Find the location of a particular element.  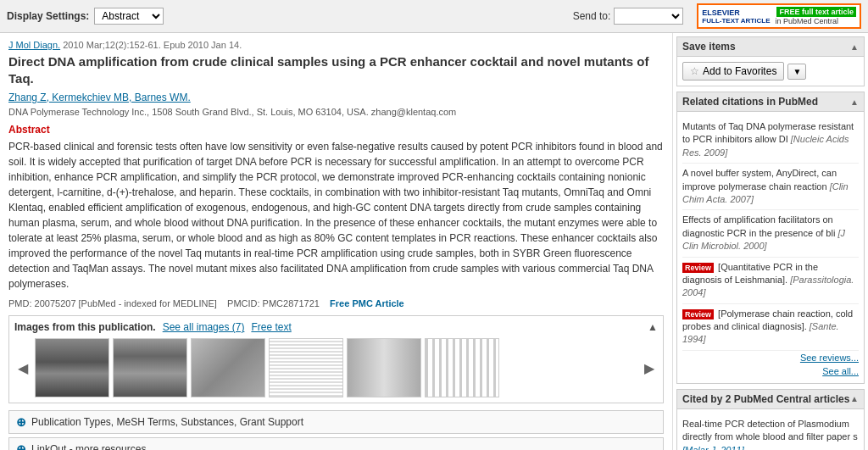

expandable-label-1: Publication Types, MeSH Terms, Substance… is located at coordinates (168, 422).